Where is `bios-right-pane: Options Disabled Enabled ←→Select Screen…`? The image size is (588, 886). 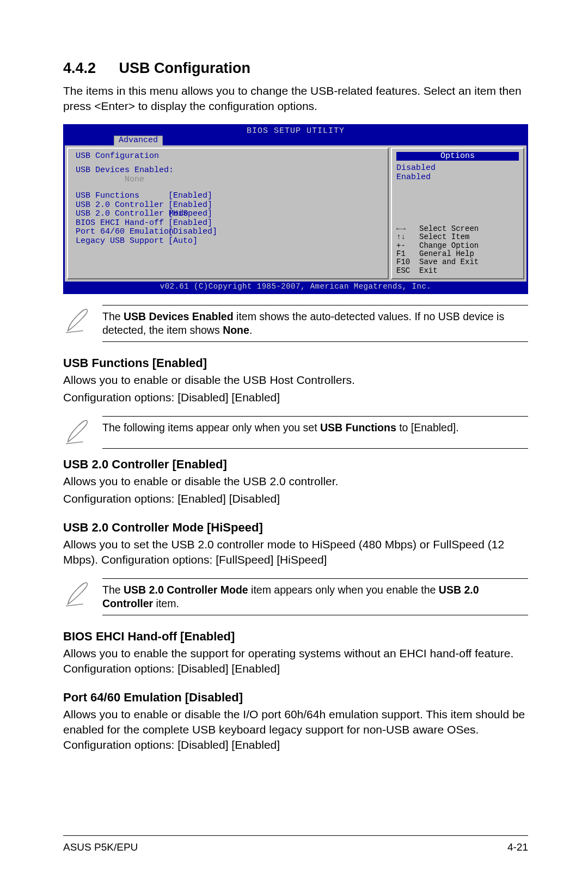 bios-right-pane: Options Disabled Enabled ←→Select Screen… is located at coordinates (457, 213).